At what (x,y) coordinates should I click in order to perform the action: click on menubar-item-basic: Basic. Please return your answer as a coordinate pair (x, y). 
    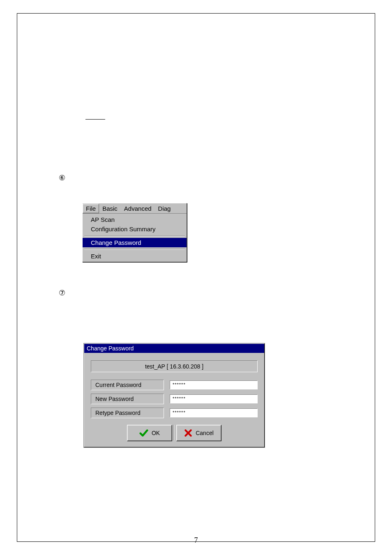
    Looking at the image, I should click on (110, 209).